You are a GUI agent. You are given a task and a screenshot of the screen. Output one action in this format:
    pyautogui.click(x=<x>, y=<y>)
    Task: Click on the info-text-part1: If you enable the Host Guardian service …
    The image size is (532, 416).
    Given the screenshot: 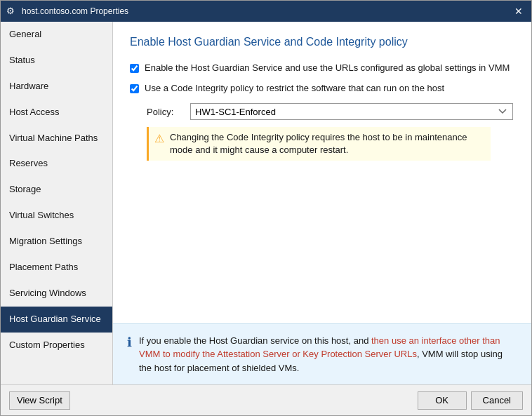 What is the action you would take?
    pyautogui.click(x=255, y=341)
    